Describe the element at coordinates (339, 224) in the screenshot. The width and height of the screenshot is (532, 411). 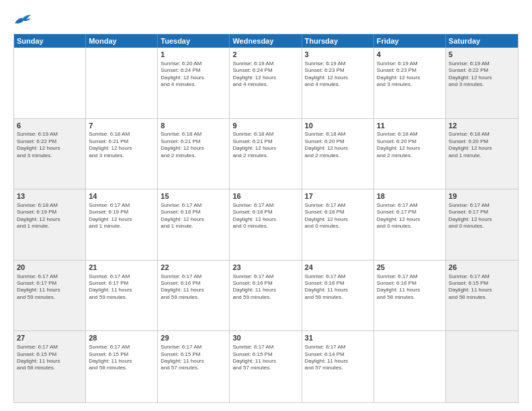
I see `calendar-cell: 17Sunrise: 6:17 AM Sunset: 6:18 PM Dayli…` at that location.